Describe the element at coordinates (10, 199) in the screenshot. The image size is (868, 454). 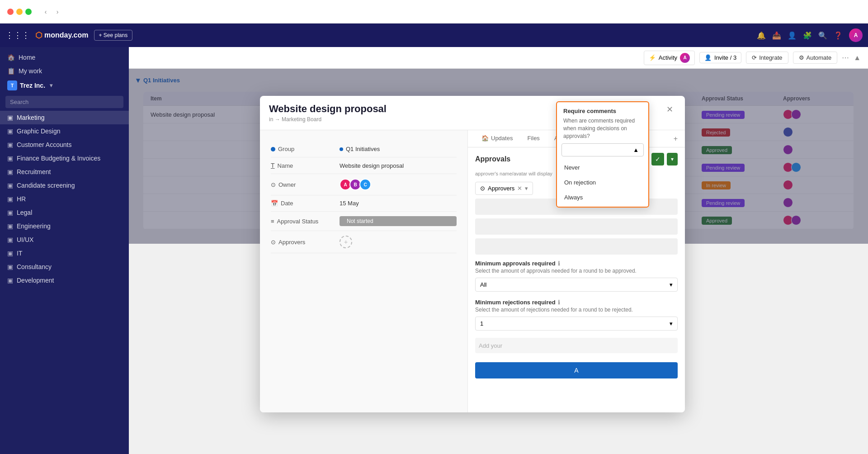
I see `board-icon-hr: ▣` at that location.